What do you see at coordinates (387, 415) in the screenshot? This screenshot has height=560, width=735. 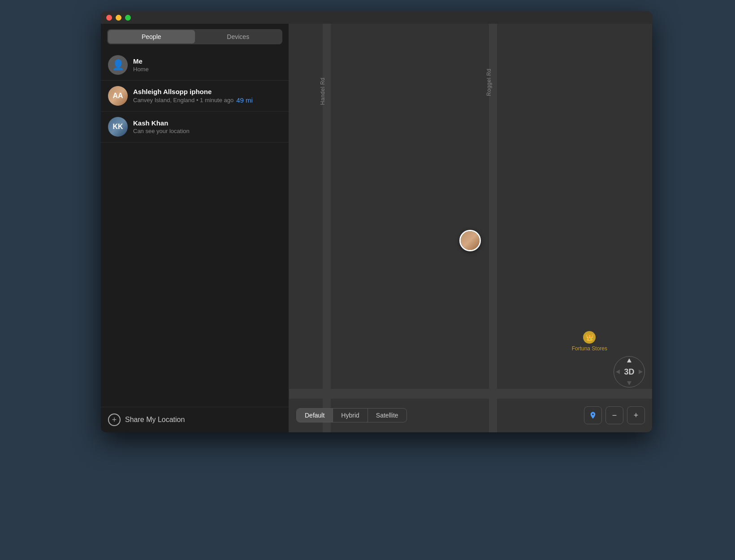 I see `map-type-satellite: Satellite` at bounding box center [387, 415].